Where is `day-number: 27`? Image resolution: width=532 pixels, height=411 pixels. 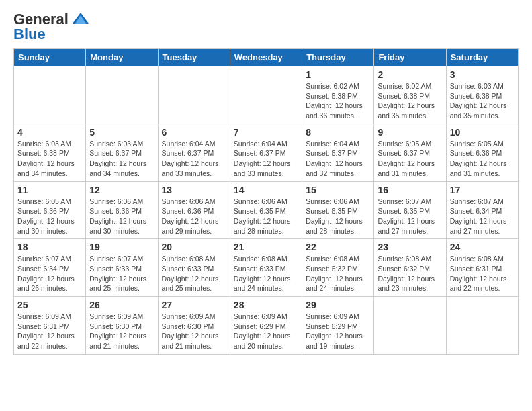
day-number: 27 is located at coordinates (194, 305).